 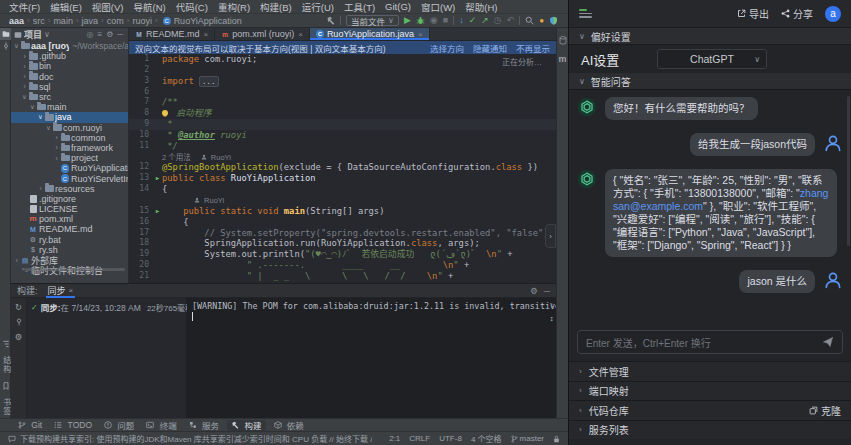 What do you see at coordinates (533, 48) in the screenshot?
I see `banner-action-dont-show: 不再显示` at bounding box center [533, 48].